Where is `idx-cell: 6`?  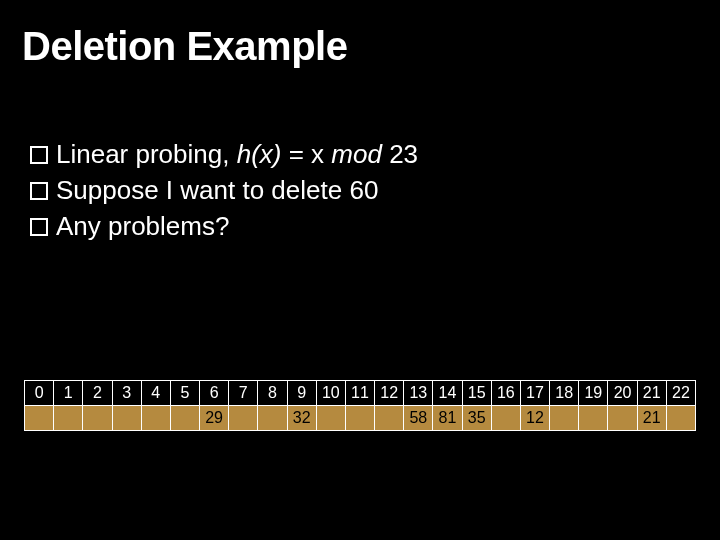 idx-cell: 6 is located at coordinates (214, 394).